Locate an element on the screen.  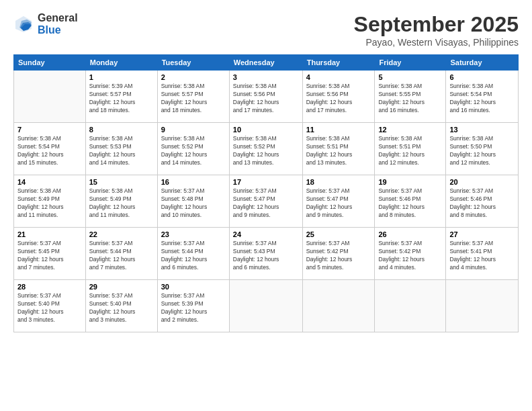
calendar-week-row-2: 7Sunrise: 5:38 AMSunset: 5:54 PMDaylight… is located at coordinates (266, 149).